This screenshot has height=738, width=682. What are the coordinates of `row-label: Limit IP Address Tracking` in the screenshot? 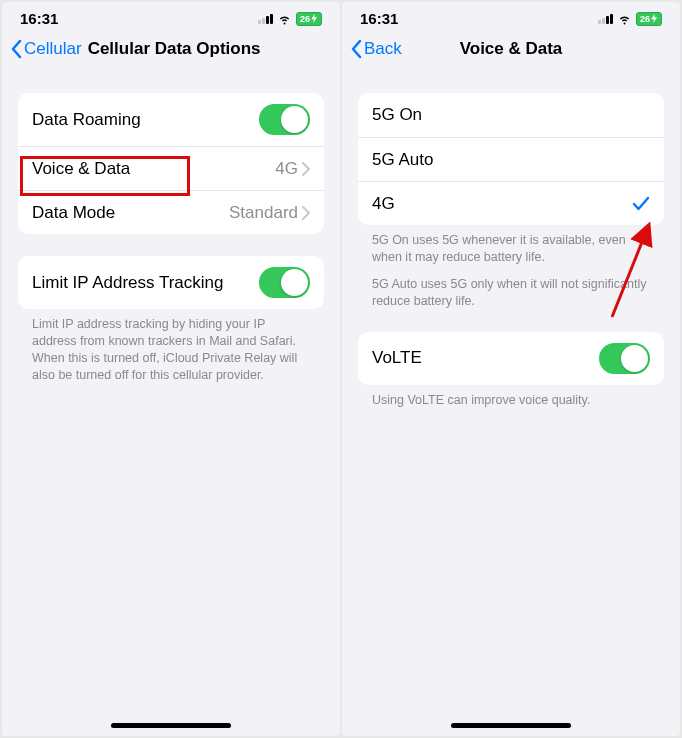 It's located at (128, 283).